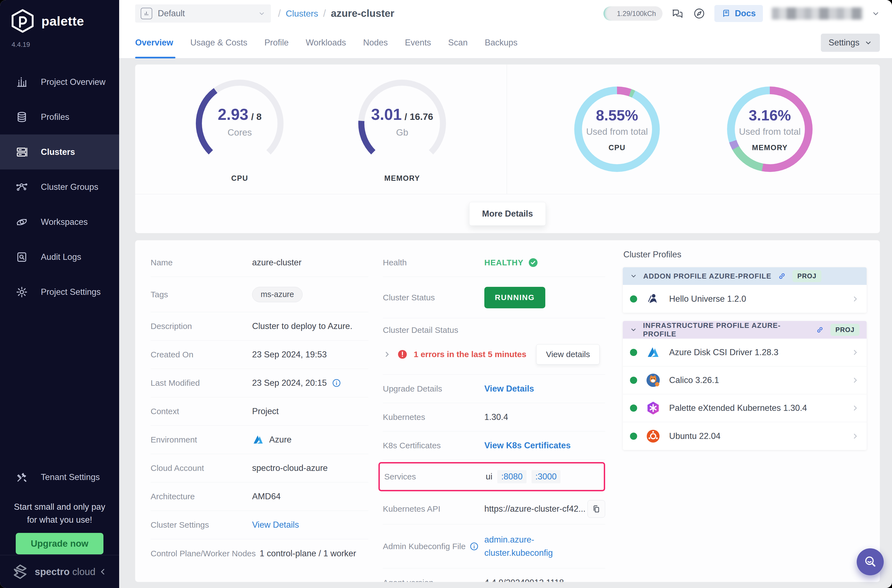 This screenshot has width=892, height=588. I want to click on sidebar-item-profiles: Profiles, so click(60, 117).